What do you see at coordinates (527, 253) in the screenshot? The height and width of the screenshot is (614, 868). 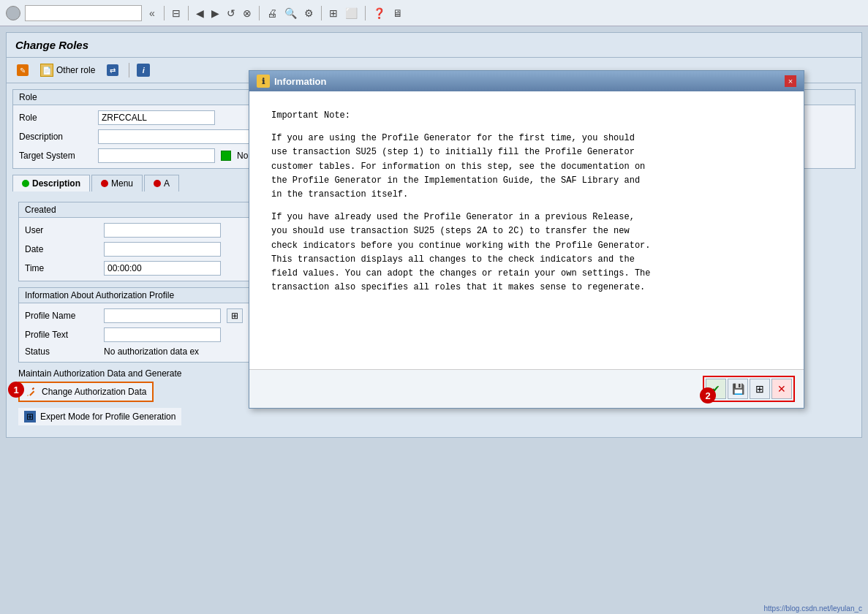 I see `dialog-paragraph-2: If you have already used the Profile Gen…` at bounding box center [527, 253].